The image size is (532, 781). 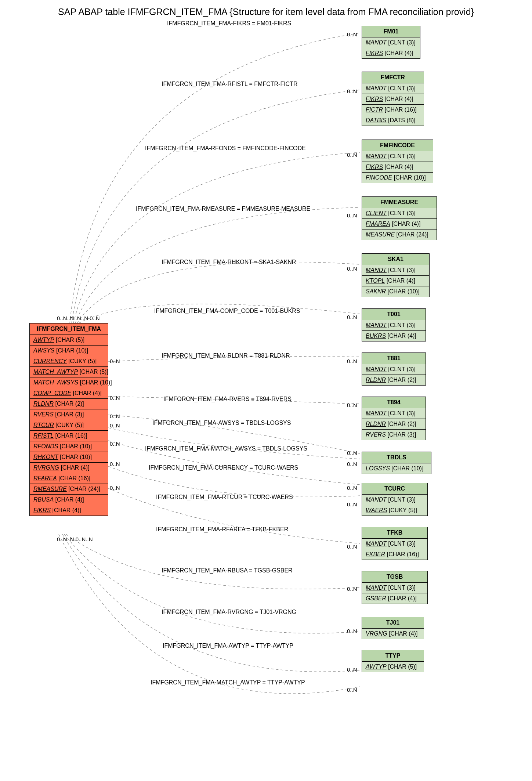 I want to click on ref-entity-t894: T894 MANDT [CLNT (3)] RLDNR [CHAR (2)] R…, so click(x=394, y=419).